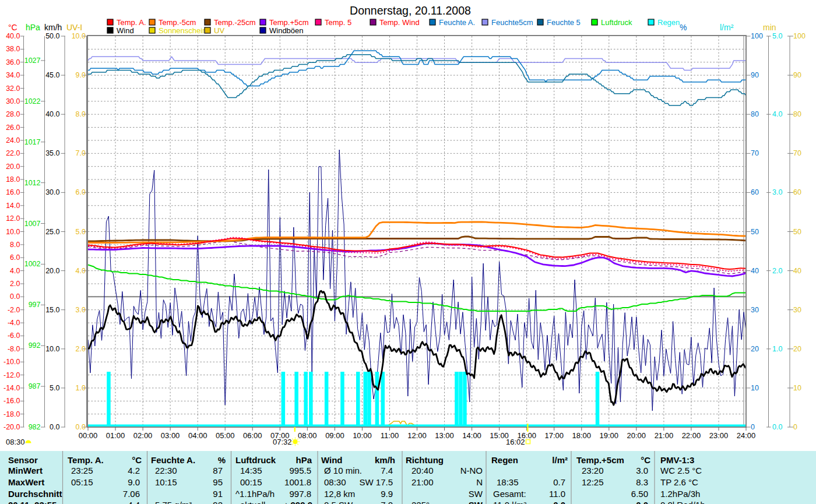  What do you see at coordinates (727, 27) in the screenshot?
I see `svg-text: l/m²` at bounding box center [727, 27].